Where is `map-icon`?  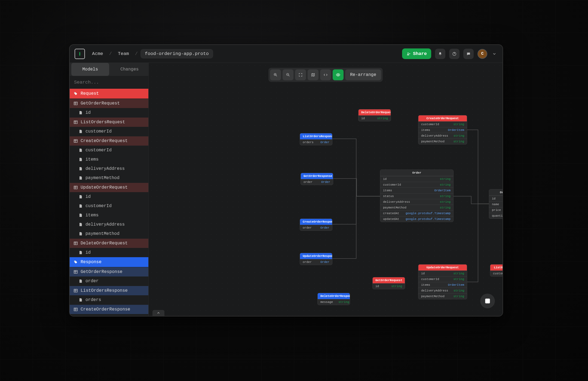 map-icon is located at coordinates (313, 75).